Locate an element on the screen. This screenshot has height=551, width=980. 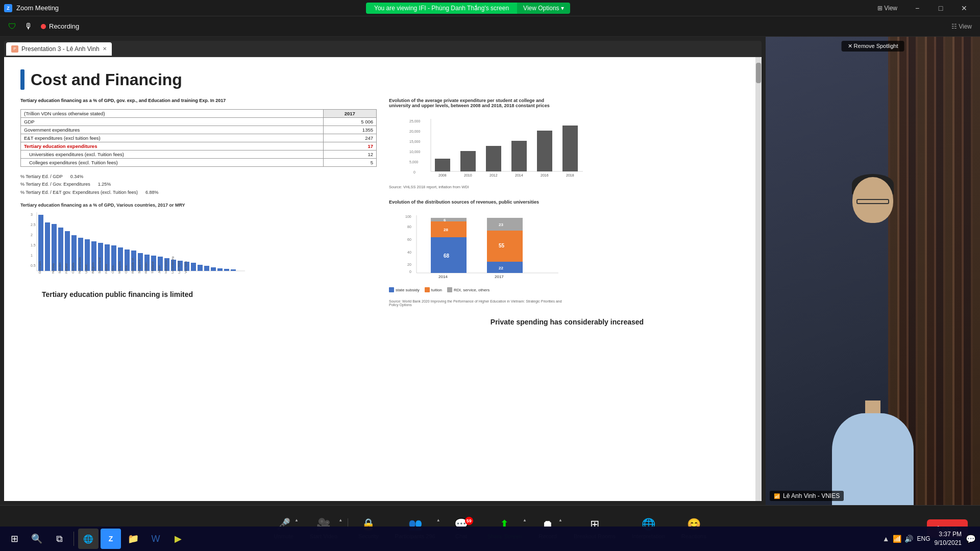
scrollbar-thumb is located at coordinates (758, 73).